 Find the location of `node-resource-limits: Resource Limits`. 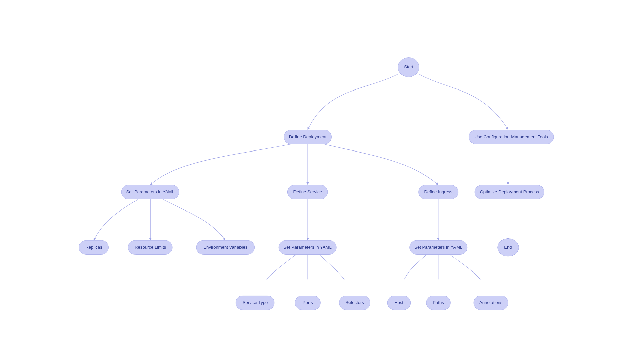

node-resource-limits: Resource Limits is located at coordinates (150, 247).